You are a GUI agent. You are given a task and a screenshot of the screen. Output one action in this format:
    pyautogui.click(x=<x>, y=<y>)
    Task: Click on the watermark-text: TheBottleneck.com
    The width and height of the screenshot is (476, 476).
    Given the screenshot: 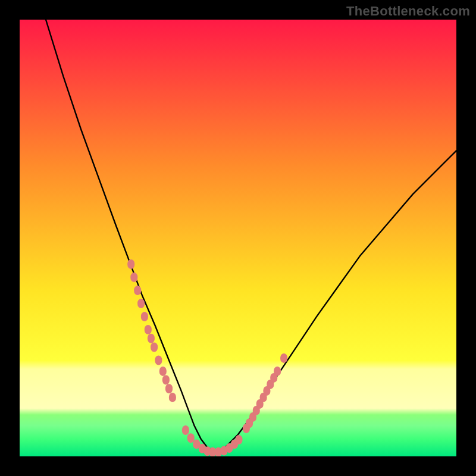 What is the action you would take?
    pyautogui.click(x=408, y=11)
    